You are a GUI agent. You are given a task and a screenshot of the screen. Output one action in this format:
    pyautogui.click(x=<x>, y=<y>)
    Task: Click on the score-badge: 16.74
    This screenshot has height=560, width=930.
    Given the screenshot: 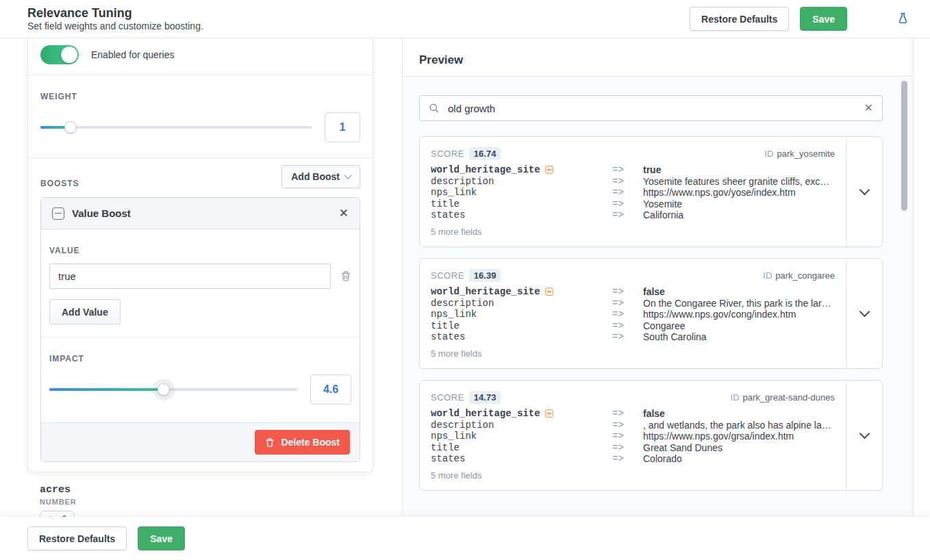 What is the action you would take?
    pyautogui.click(x=485, y=153)
    